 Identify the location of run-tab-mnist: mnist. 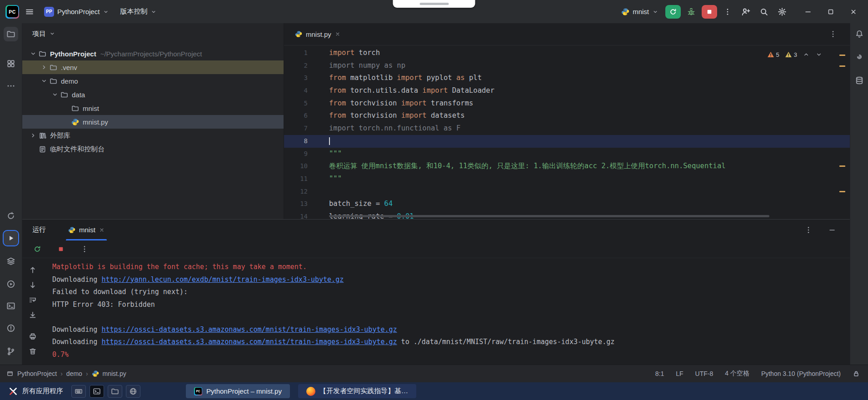
(86, 230).